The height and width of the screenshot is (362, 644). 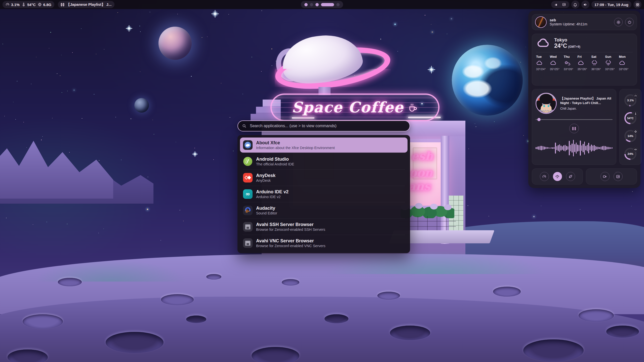 What do you see at coordinates (611, 5) in the screenshot?
I see `clock-pill: 17:09 - Tue, 19 Aug` at bounding box center [611, 5].